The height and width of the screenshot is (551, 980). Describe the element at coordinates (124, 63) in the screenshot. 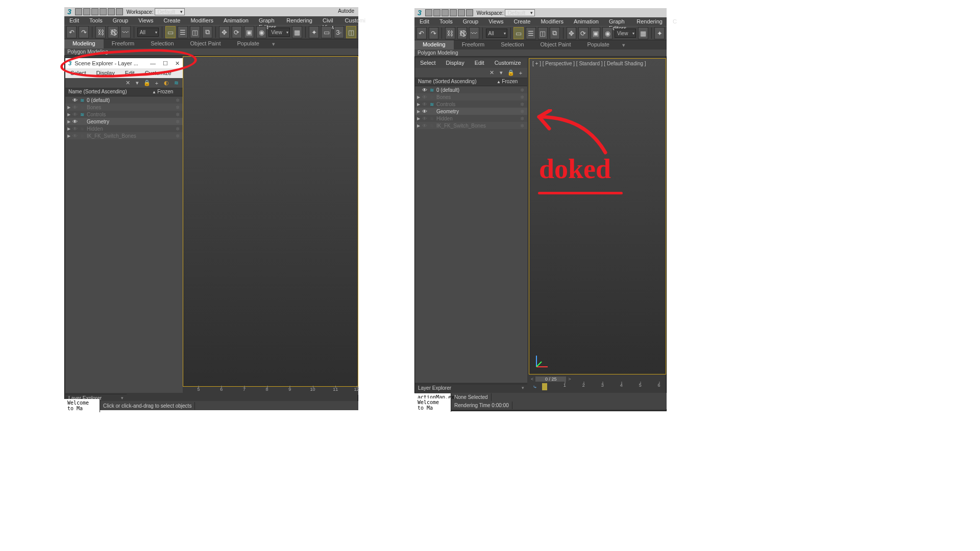

I see `scene-explorer-titlebar: 3 Scene Explorer - Layer ... — ☐ ✕` at that location.